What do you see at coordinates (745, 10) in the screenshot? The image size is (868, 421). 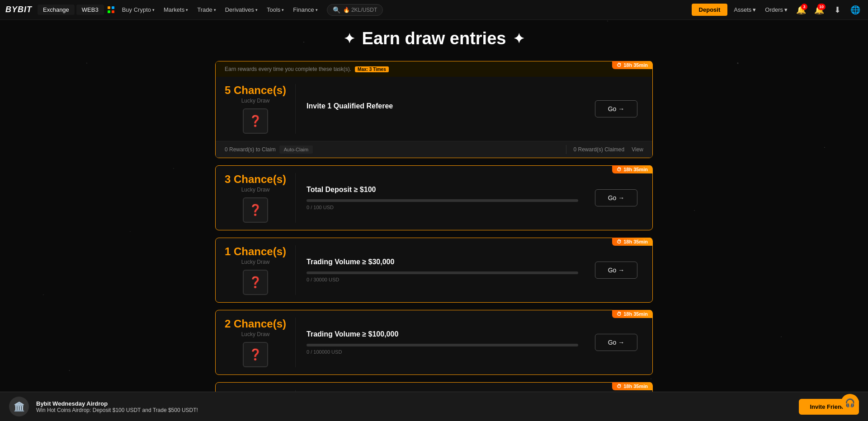 I see `nav-assets: Assets ▾` at bounding box center [745, 10].